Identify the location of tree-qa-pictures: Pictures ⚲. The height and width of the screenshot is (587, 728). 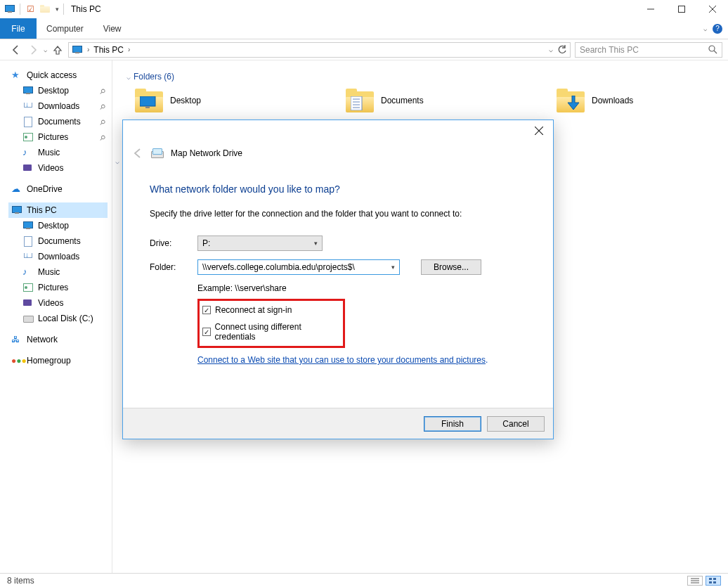
(58, 137).